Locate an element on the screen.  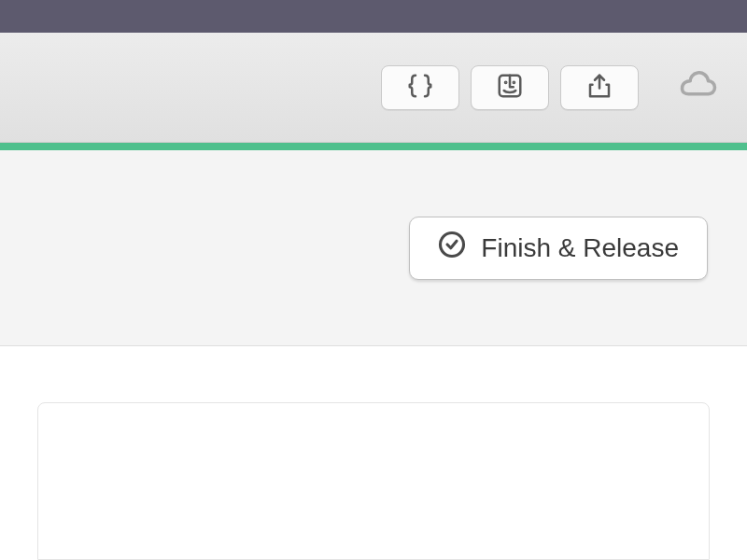
share-icon is located at coordinates (599, 88).